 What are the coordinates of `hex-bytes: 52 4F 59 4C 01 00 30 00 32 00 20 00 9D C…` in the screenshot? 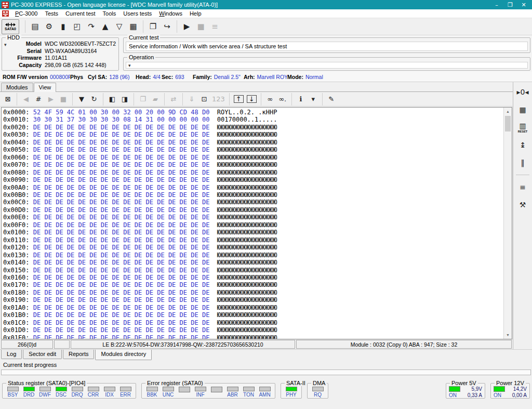 It's located at (119, 112).